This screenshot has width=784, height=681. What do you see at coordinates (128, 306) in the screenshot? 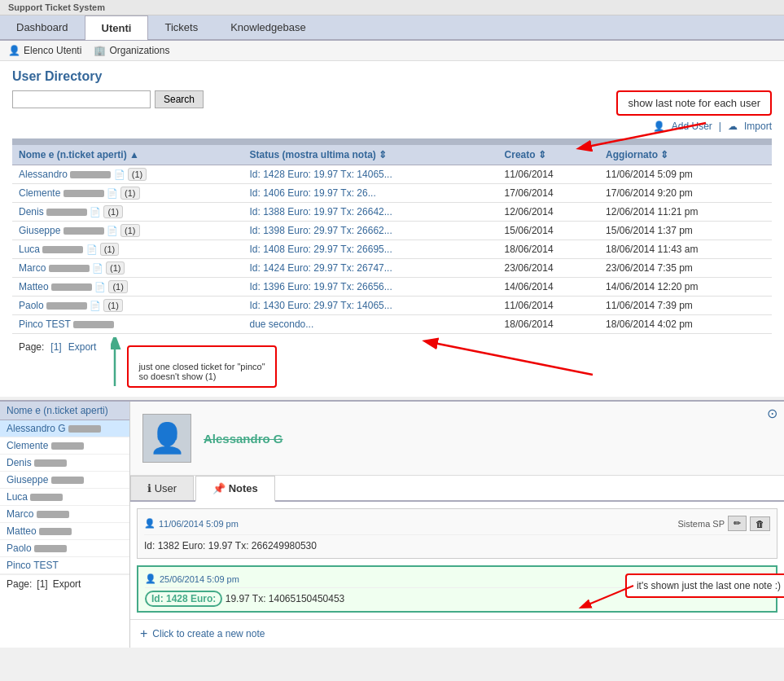
I see `cell-name-7: Paolo 📄(1)` at bounding box center [128, 306].